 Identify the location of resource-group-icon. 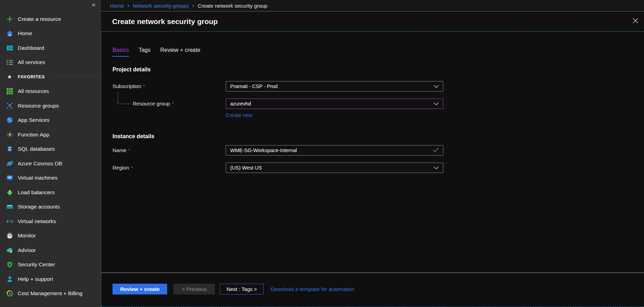
(10, 106).